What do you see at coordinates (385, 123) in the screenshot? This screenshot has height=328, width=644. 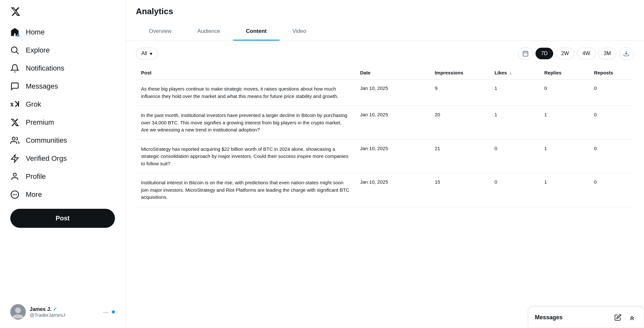 I see `table-row: In the past month, institutional investo…` at bounding box center [385, 123].